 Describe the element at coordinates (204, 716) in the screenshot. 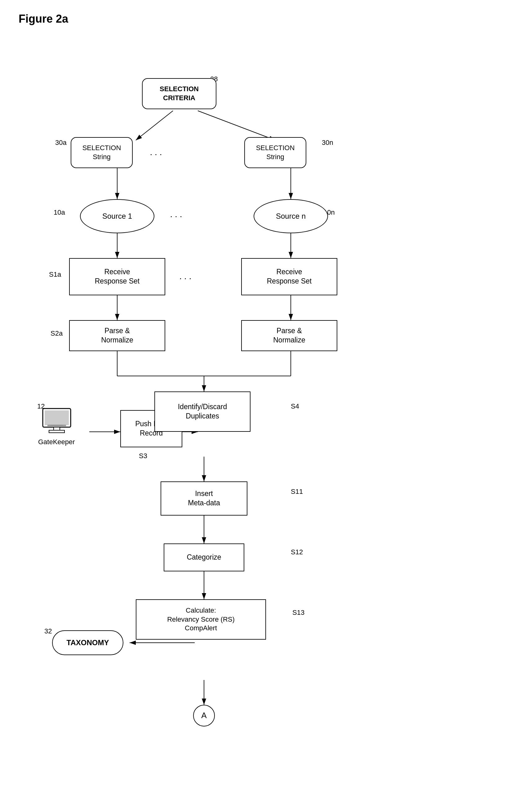

I see `terminal-a-node: A` at that location.